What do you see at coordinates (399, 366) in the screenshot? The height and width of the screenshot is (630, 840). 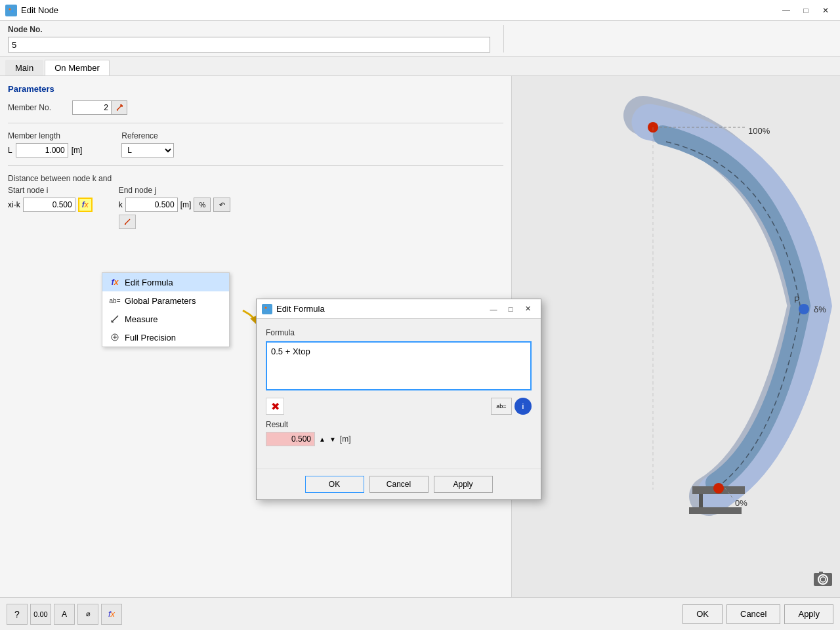 I see `formula-textarea: 0.5 + Xtop` at bounding box center [399, 366].